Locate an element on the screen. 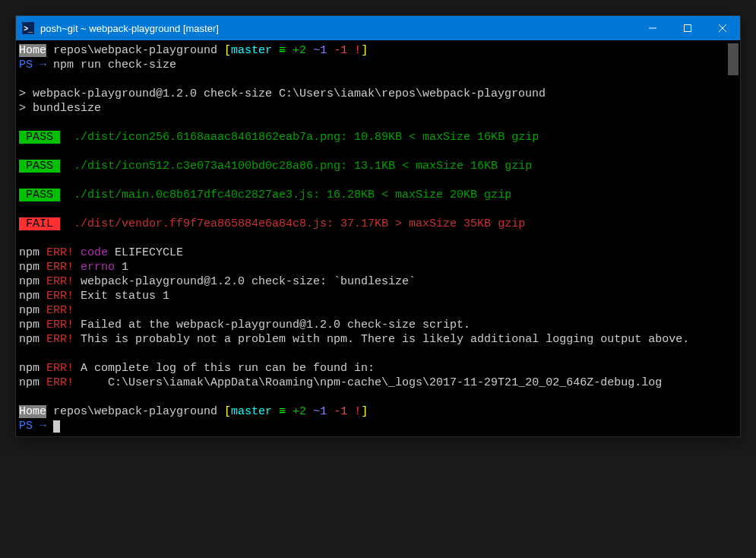 This screenshot has width=756, height=558. err-text: webpack-playground@1.2.0 check-size: `bu… is located at coordinates (245, 281).